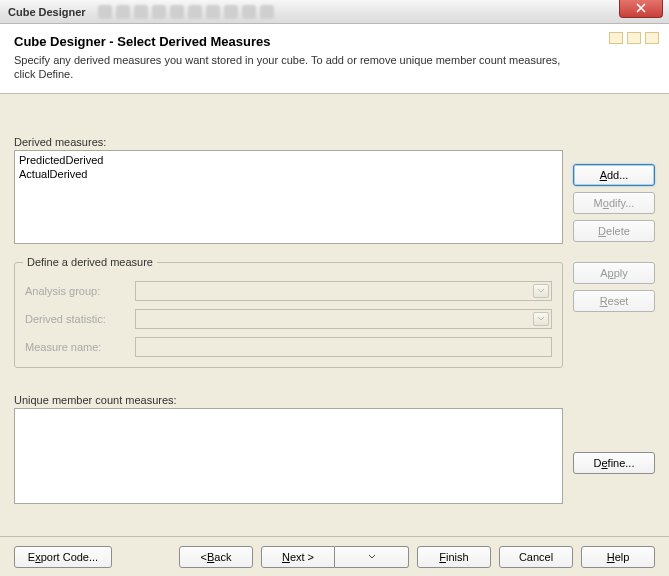 Image resolution: width=669 pixels, height=576 pixels. What do you see at coordinates (334, 400) in the screenshot?
I see `umc-label: Unique member count measures:` at bounding box center [334, 400].